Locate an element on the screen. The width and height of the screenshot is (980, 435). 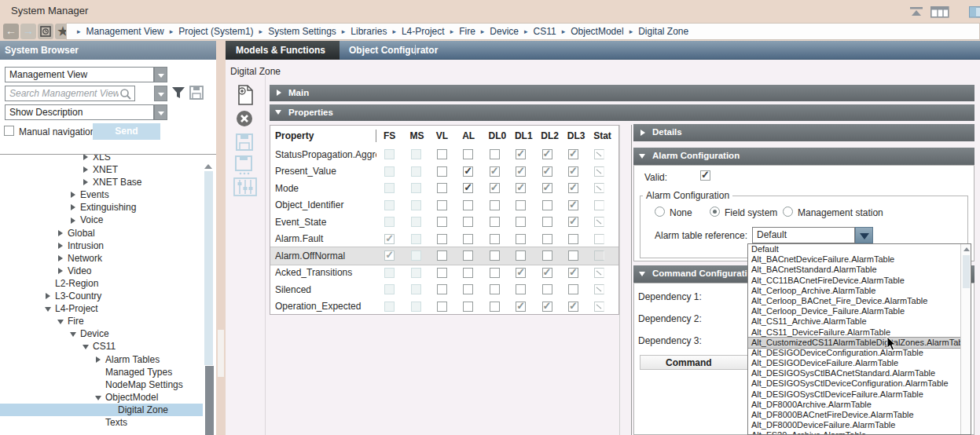
dropdown-option: Alt_DESIGODeviceConfiguration.AlarmTable is located at coordinates (860, 353).